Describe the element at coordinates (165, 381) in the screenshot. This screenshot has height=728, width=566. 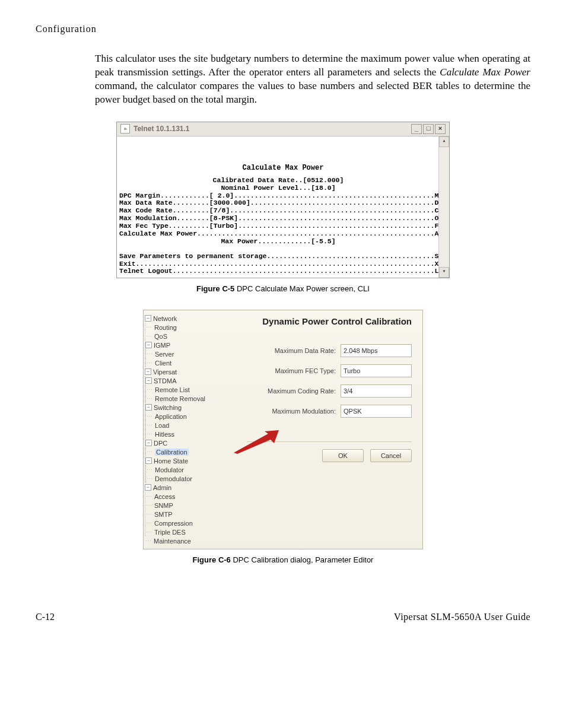
I see `tree-stdma: STDMA` at that location.